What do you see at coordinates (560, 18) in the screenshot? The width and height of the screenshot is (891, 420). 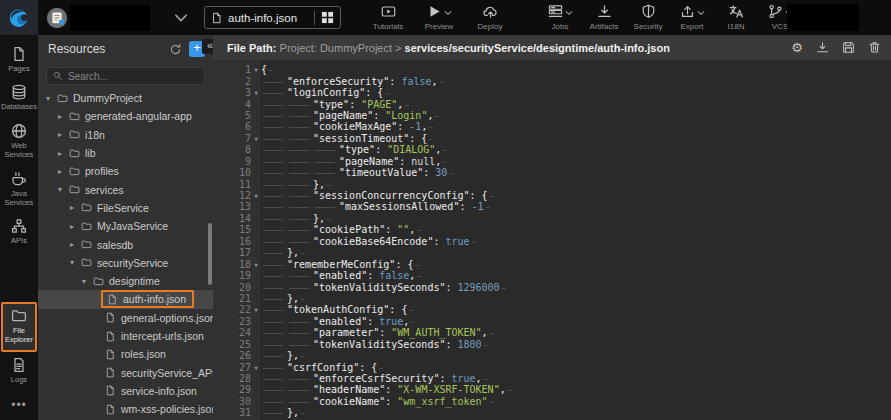 I see `menu-item-jobs: Jobs` at bounding box center [560, 18].